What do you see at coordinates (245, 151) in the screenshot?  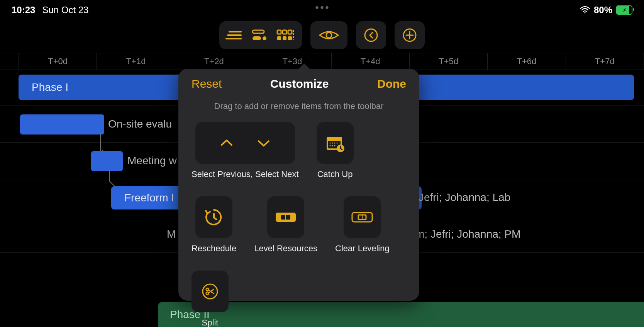 I see `tool-select-prev-next: Select Previous, Select Next` at bounding box center [245, 151].